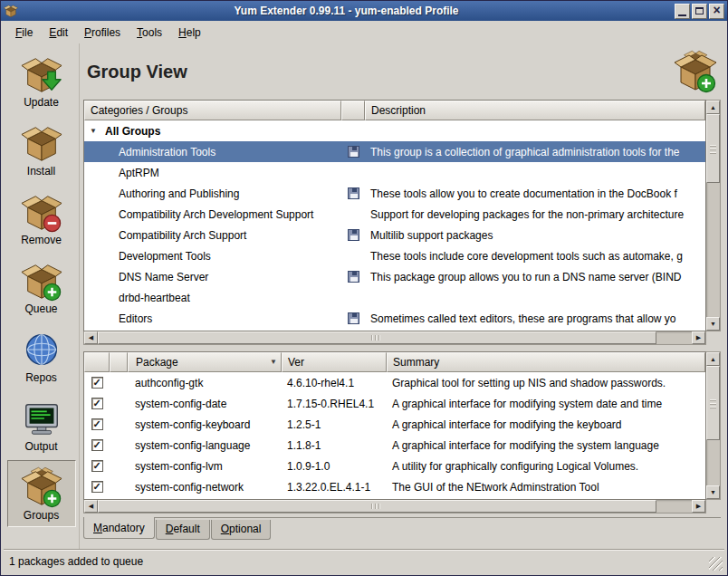 This screenshot has height=576, width=728. I want to click on group-description: Support for developing packages for the …, so click(535, 215).